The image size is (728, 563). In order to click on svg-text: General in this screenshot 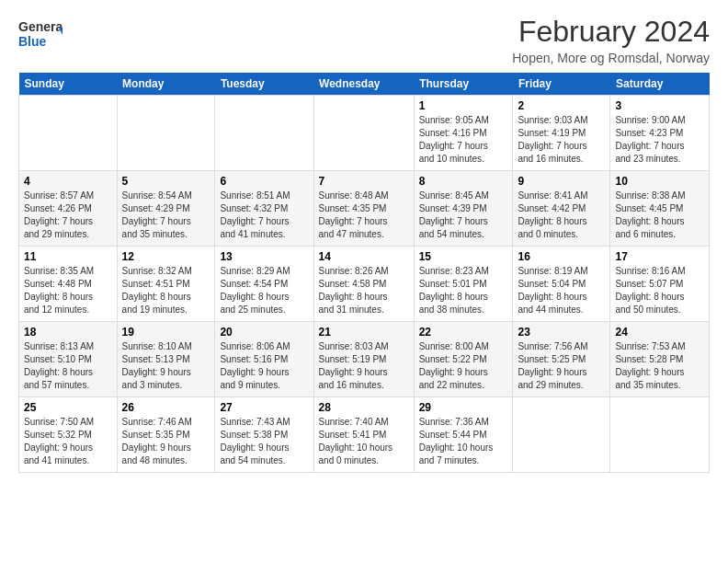, I will do `click(40, 27)`.